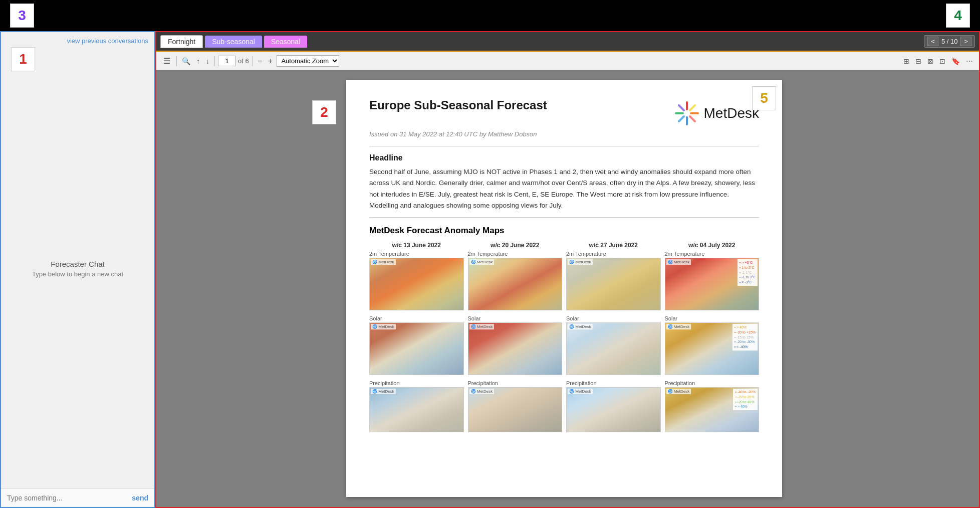 The width and height of the screenshot is (980, 508). I want to click on precip-map-1: Precipitation 🌀 MetDesk, so click(417, 406).